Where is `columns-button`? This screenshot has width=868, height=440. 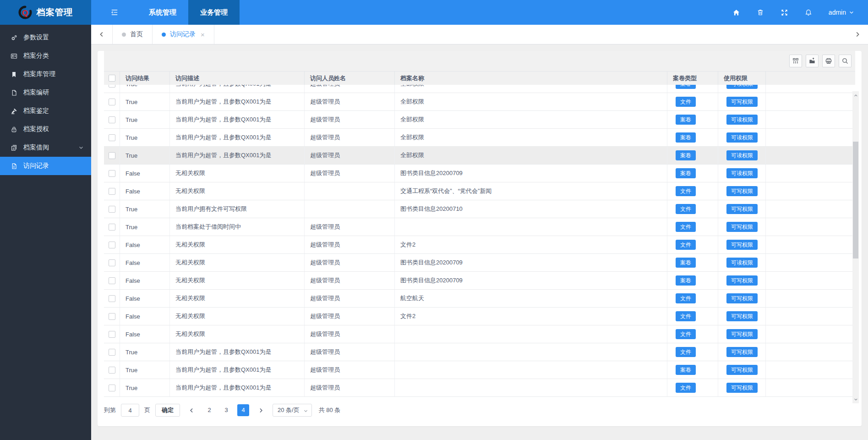 columns-button is located at coordinates (796, 61).